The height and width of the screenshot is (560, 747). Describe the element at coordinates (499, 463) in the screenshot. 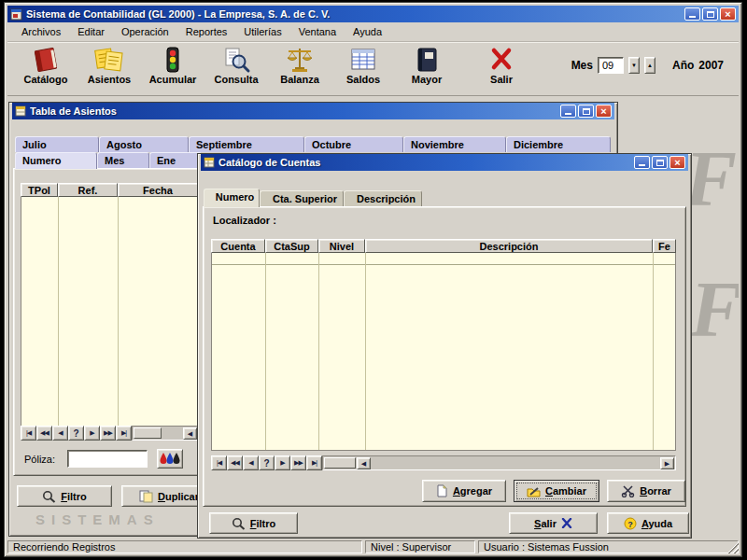

I see `catalogo-h-scrollbar: ◀ ▶` at that location.